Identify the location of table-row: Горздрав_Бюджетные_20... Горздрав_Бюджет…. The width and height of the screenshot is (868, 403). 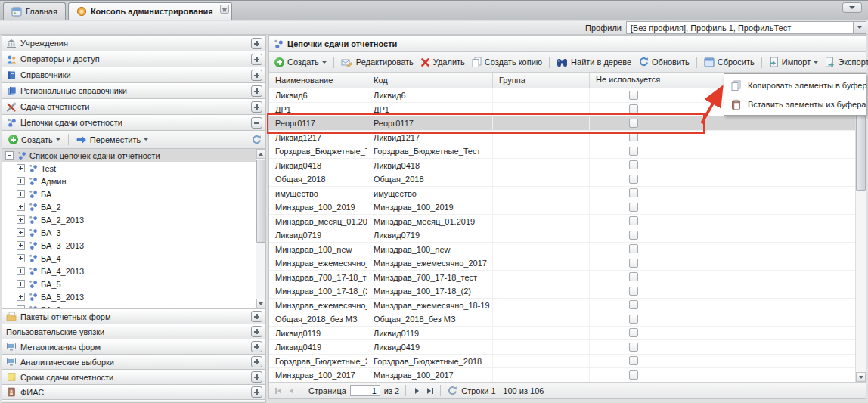
(563, 361).